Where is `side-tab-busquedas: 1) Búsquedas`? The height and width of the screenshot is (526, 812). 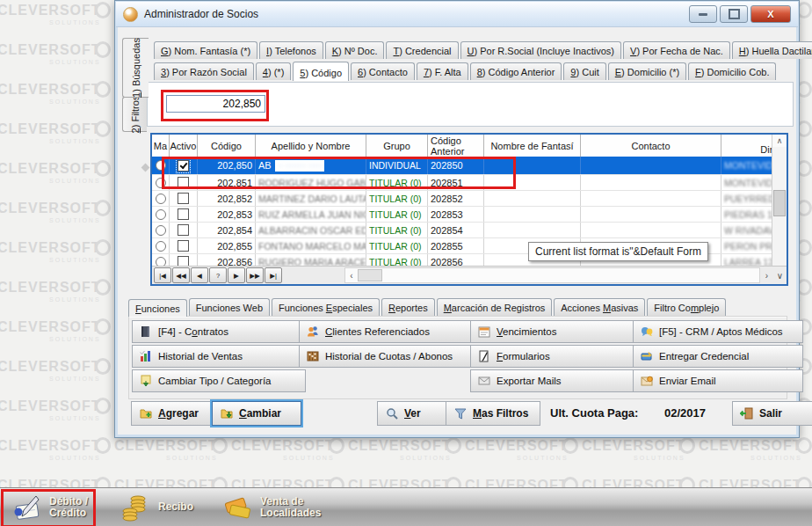
side-tab-busquedas: 1) Búsquedas is located at coordinates (135, 68).